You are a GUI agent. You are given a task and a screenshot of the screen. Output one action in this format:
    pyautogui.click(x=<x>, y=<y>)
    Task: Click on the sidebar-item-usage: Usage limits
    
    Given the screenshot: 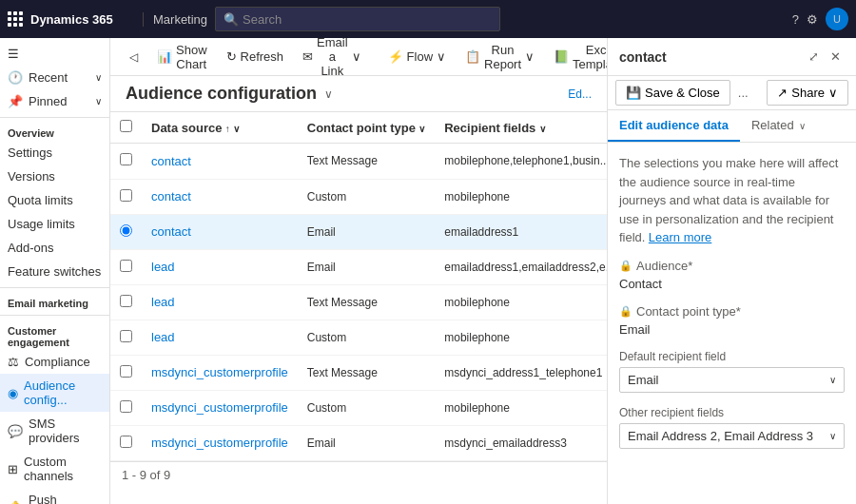 What is the action you would take?
    pyautogui.click(x=55, y=224)
    